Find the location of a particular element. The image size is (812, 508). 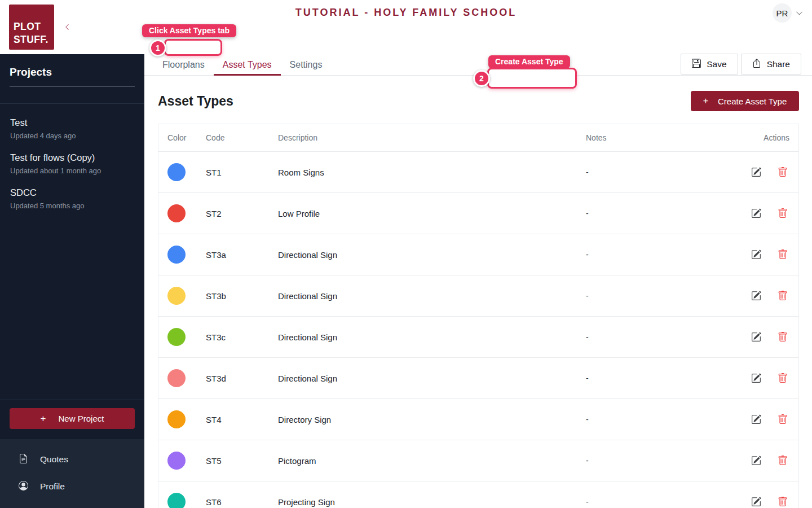

logo-line1: PLOT is located at coordinates (34, 27).